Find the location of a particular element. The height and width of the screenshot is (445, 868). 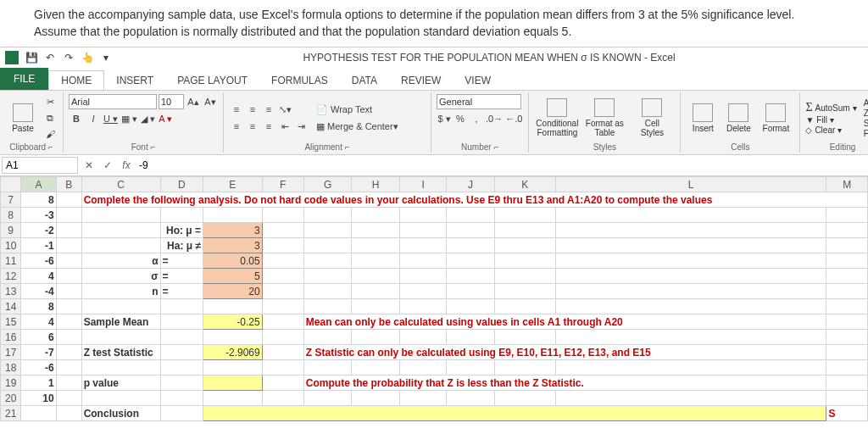

cell-I12 is located at coordinates (423, 276).